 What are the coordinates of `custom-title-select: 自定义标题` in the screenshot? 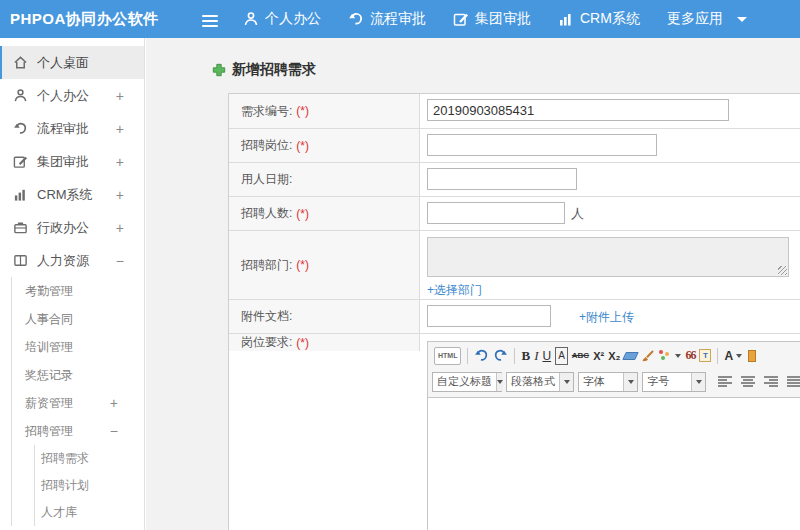 It's located at (467, 382).